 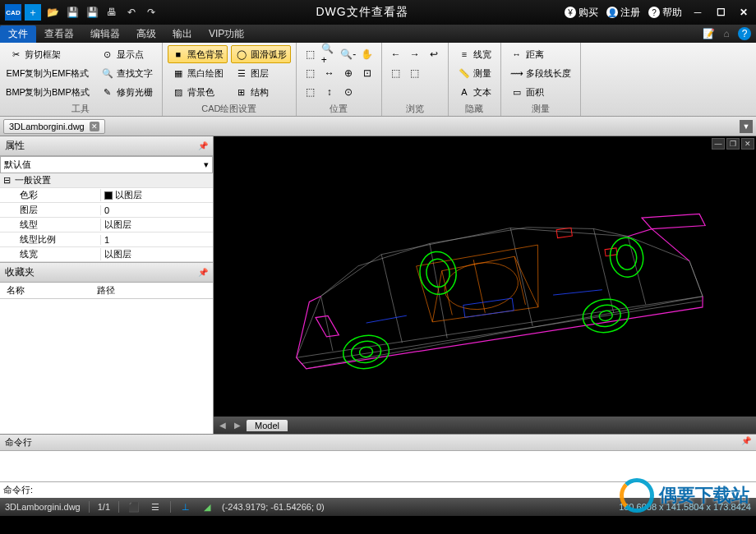 I want to click on menu-tab-0: 文件, so click(x=18, y=35).